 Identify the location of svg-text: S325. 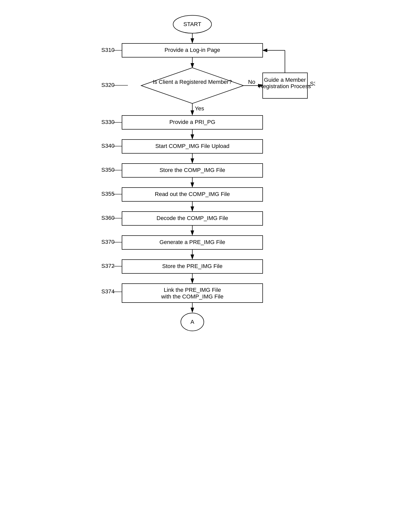
(313, 84).